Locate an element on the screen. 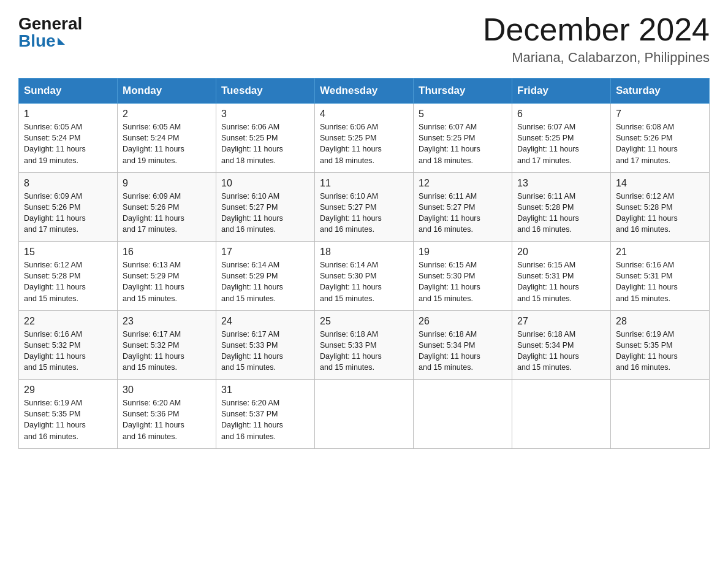 Image resolution: width=728 pixels, height=563 pixels. day-number: 30 is located at coordinates (167, 390).